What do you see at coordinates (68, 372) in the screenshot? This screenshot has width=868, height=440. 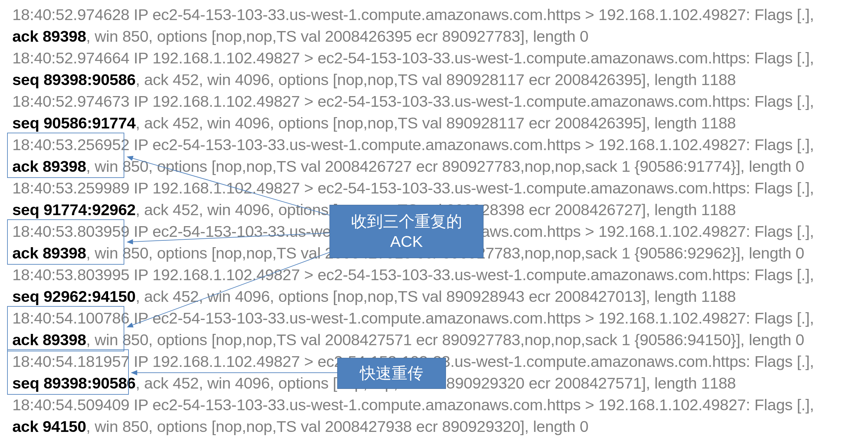 I see `fast-retransmit-box` at bounding box center [68, 372].